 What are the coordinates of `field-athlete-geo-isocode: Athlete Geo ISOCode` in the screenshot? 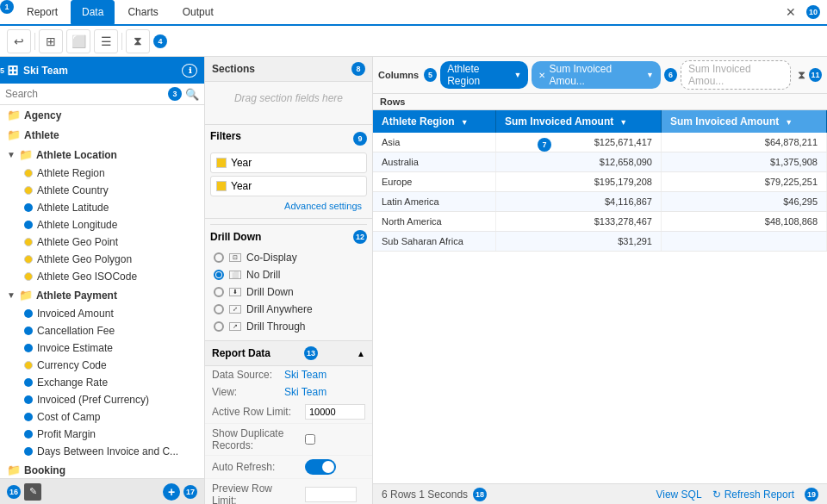 It's located at (102, 277).